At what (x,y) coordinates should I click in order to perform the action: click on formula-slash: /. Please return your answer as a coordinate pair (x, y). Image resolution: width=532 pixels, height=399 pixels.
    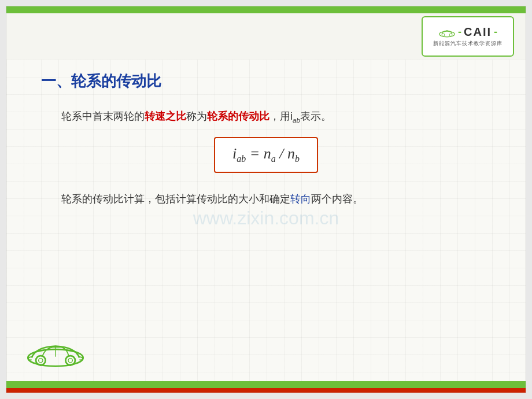
    Looking at the image, I should click on (283, 154).